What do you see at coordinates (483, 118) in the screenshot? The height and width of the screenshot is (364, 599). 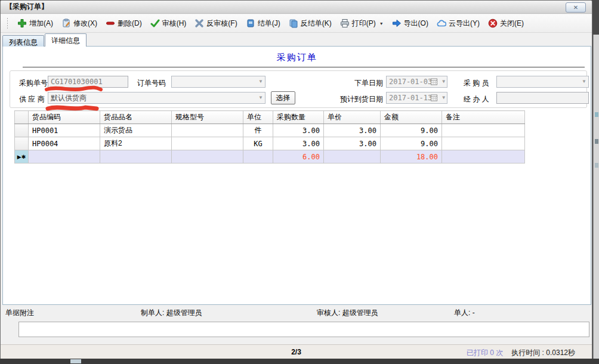 I see `col-header-note: 备注` at bounding box center [483, 118].